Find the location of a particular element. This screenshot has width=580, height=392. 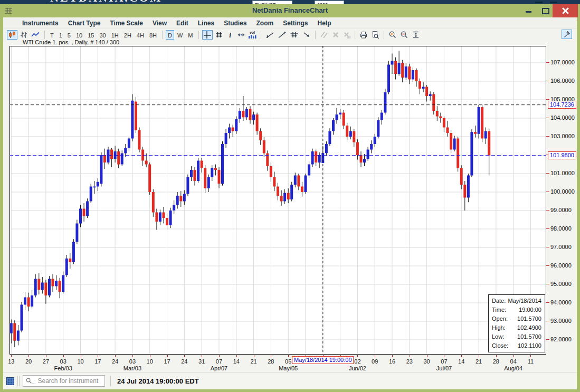

crosshair-icon is located at coordinates (207, 35).